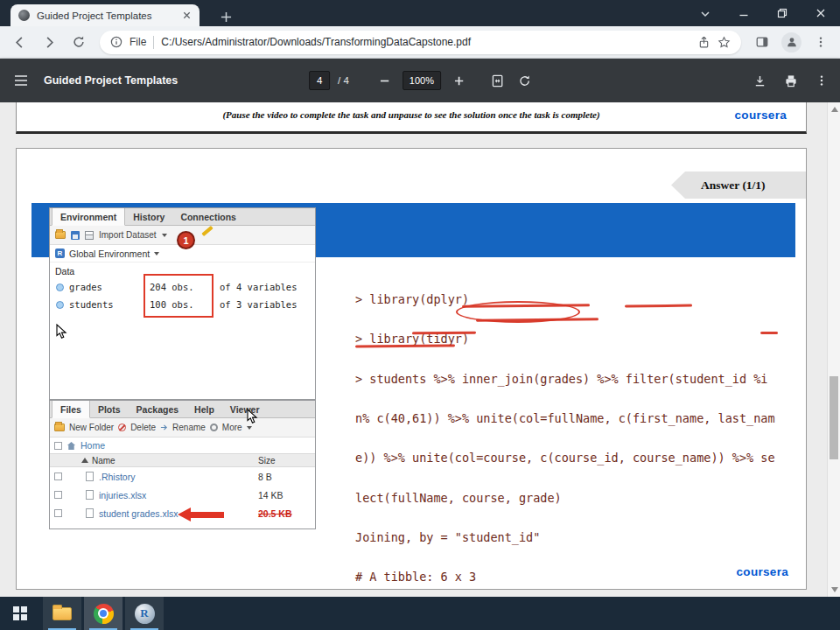  Describe the element at coordinates (182, 410) in the screenshot. I see `files-tab-bar: Files Plots Packages Help Viewer` at that location.